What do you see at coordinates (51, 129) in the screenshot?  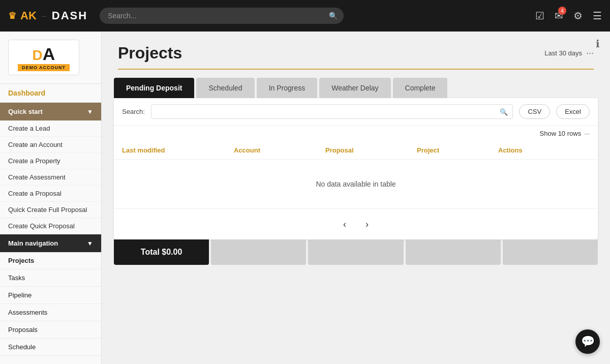 I see `sidebar-item-create-lead: Create a Lead` at bounding box center [51, 129].